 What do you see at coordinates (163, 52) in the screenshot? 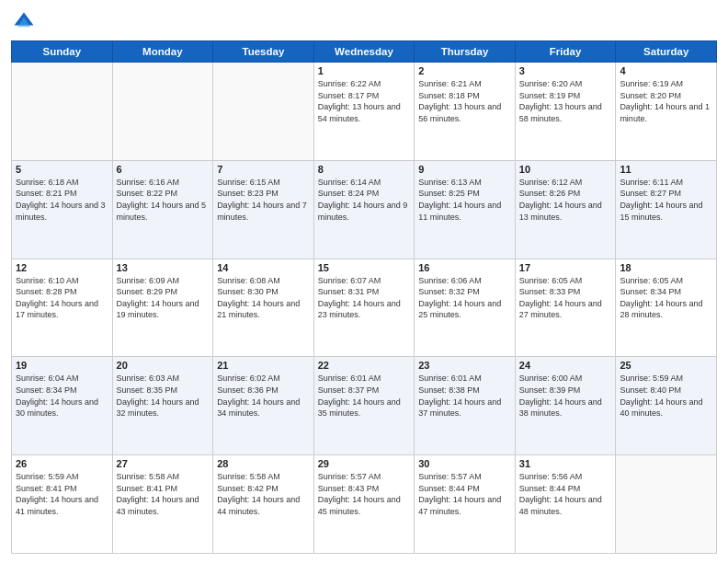
I see `weekday-header: Monday` at bounding box center [163, 52].